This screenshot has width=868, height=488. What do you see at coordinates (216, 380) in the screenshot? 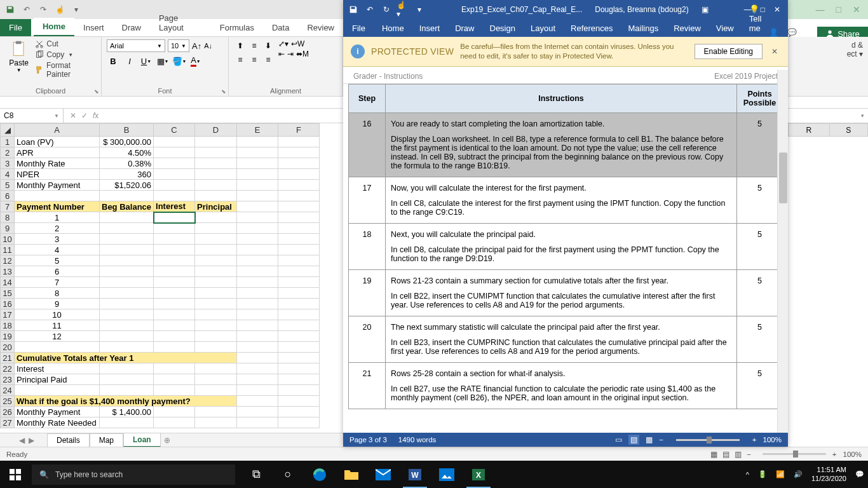
I see `cell-D23` at bounding box center [216, 380].